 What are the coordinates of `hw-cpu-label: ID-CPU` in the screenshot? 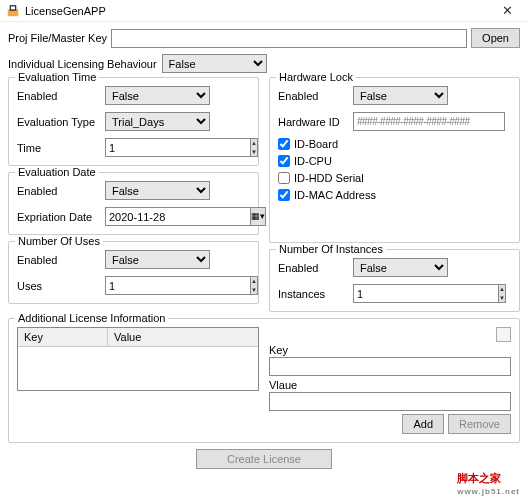 It's located at (313, 161).